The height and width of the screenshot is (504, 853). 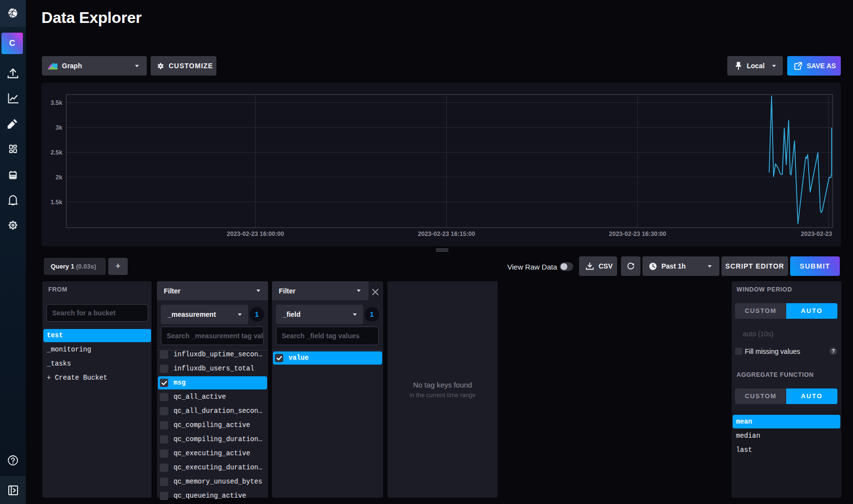 I want to click on svg-text: 3k, so click(x=59, y=128).